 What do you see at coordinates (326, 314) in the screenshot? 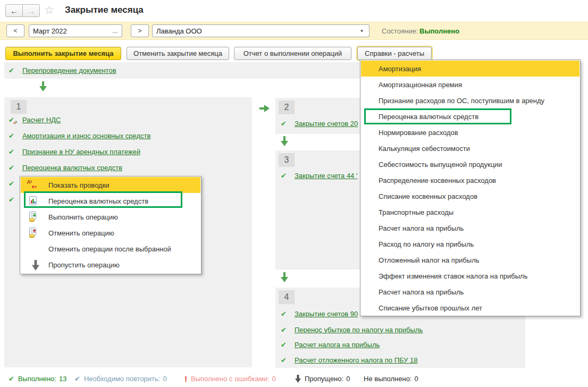
I see `operation-link: Закрытие счетов 90` at bounding box center [326, 314].